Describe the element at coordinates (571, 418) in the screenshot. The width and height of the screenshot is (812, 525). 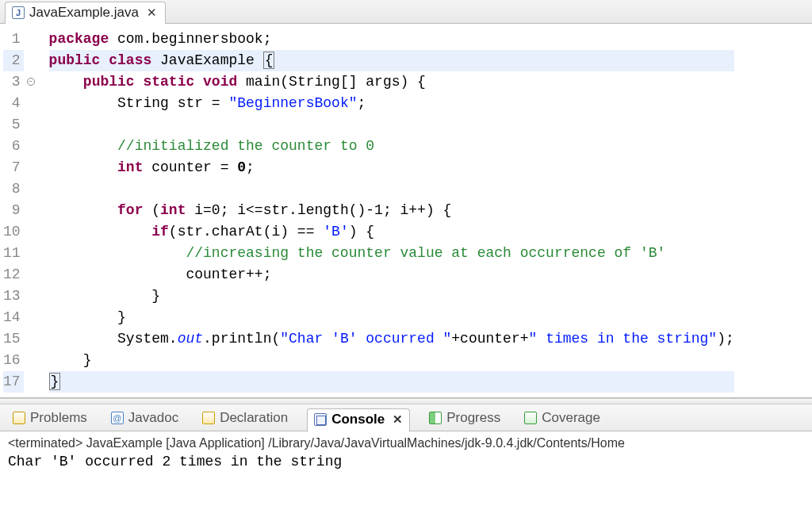
I see `tab-label: Coverage` at that location.